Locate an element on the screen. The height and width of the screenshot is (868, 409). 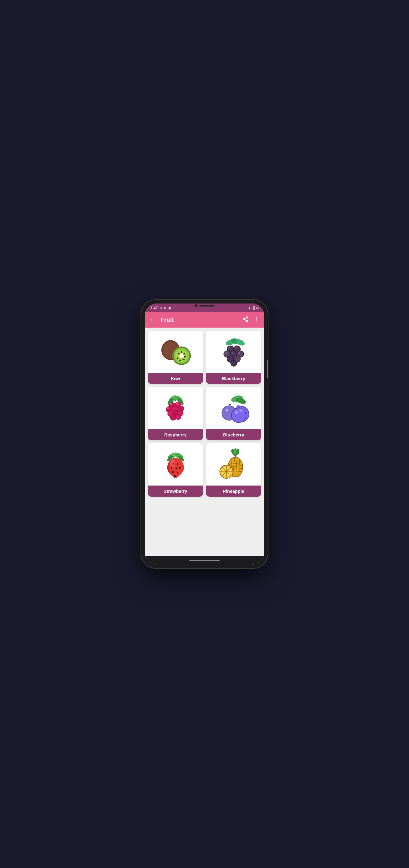
status-time: 1:47 is located at coordinates (154, 308).